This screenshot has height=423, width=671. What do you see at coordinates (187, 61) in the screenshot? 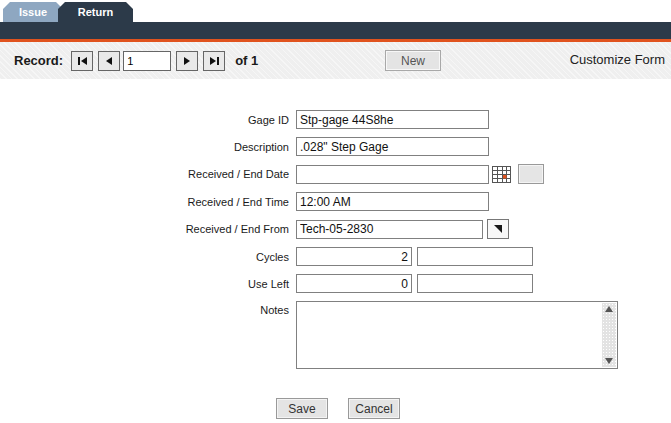
I see `next-record-icon` at bounding box center [187, 61].